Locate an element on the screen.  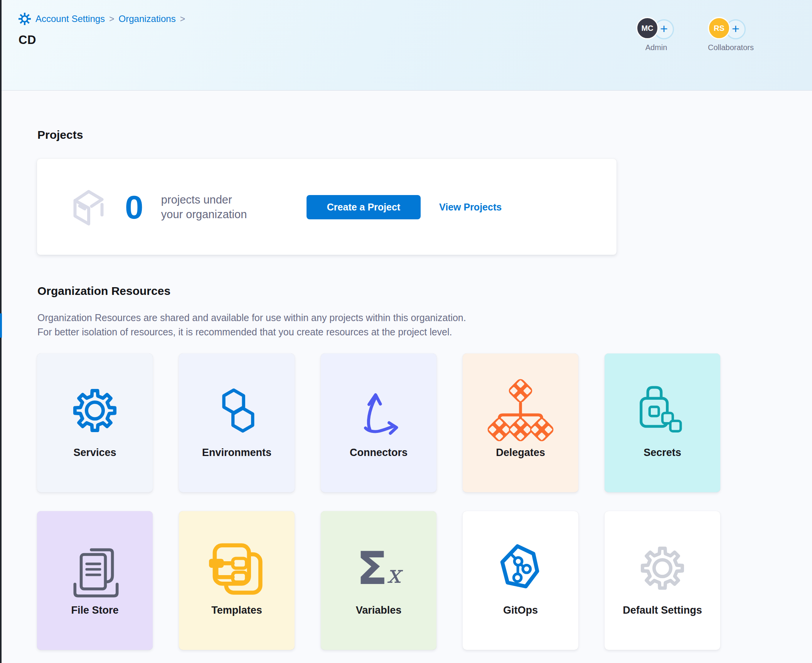
breadcrumb-organizations: Organizations is located at coordinates (147, 19).